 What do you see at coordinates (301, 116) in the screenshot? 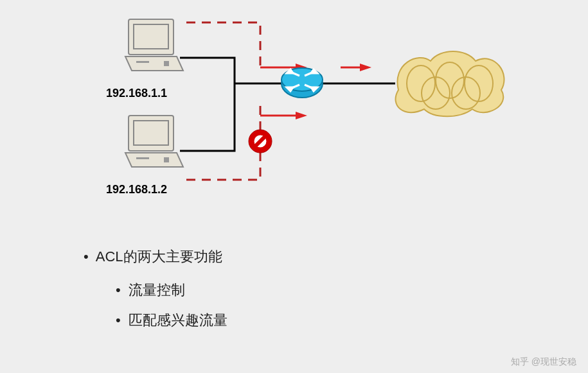
I see `arrow-head-bottom` at bounding box center [301, 116].